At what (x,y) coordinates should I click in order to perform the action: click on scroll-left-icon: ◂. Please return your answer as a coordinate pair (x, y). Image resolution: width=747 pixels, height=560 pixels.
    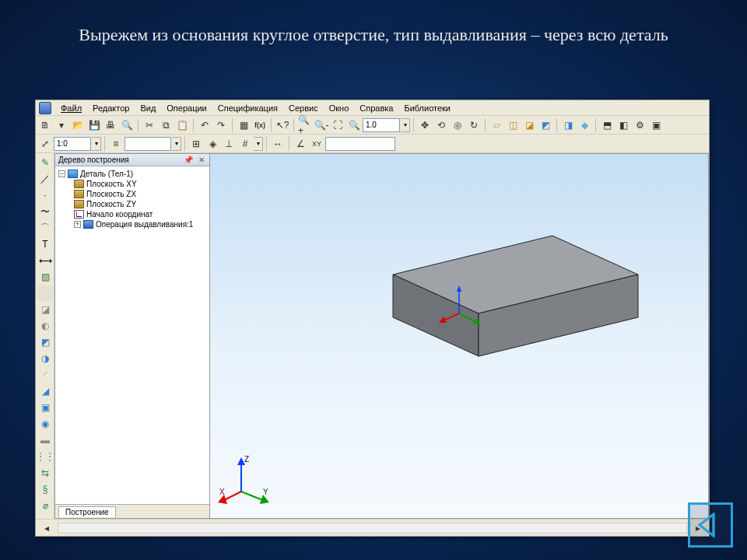
    Looking at the image, I should click on (47, 528).